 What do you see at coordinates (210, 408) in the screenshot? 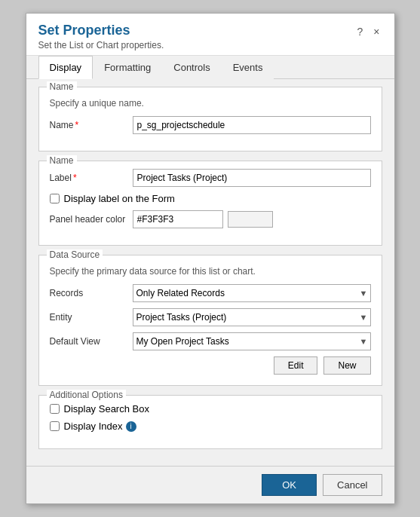
I see `display-search-row: Display Search Box` at bounding box center [210, 408].